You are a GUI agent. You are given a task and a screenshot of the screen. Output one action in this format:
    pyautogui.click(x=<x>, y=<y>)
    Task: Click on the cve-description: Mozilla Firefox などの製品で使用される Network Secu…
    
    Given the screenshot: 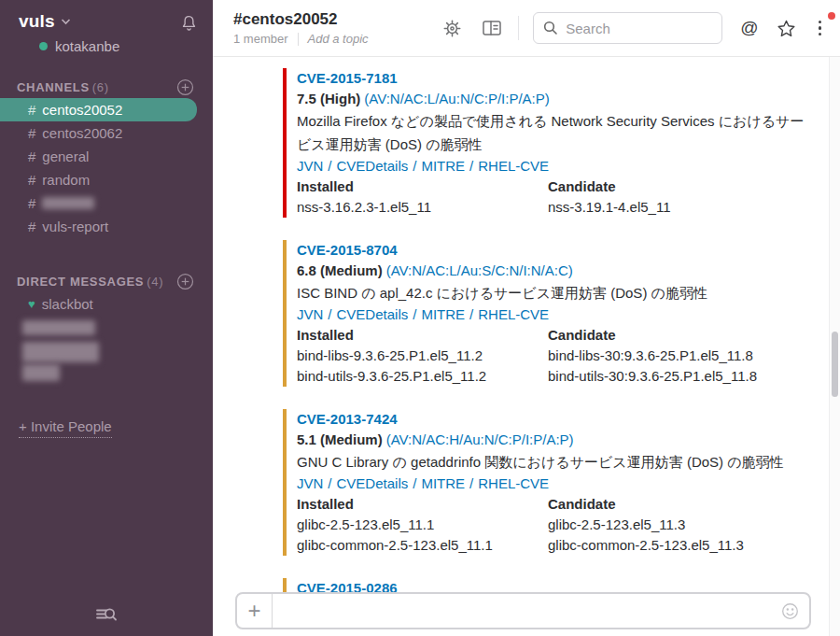 What is the action you would take?
    pyautogui.click(x=557, y=133)
    